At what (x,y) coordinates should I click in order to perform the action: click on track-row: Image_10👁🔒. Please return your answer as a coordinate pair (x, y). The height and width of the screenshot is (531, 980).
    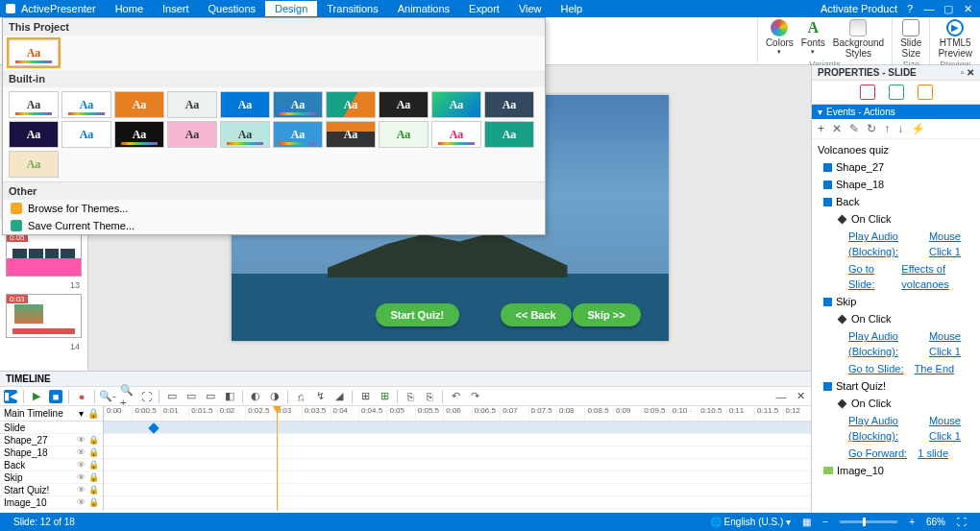
    Looking at the image, I should click on (52, 503).